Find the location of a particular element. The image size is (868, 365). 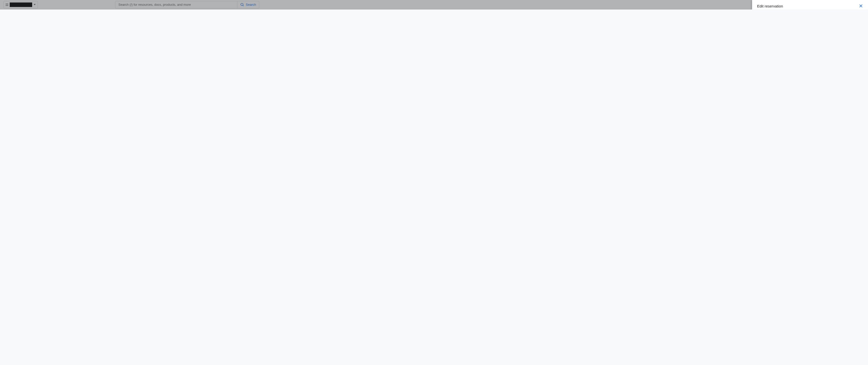

drawer-title: Edit reservation is located at coordinates (770, 6).